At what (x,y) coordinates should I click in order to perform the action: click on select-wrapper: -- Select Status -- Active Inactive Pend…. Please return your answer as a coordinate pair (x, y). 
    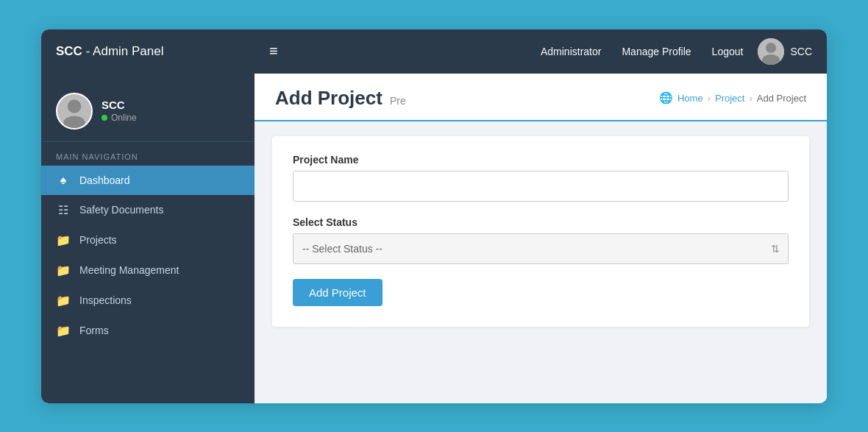
    Looking at the image, I should click on (541, 249).